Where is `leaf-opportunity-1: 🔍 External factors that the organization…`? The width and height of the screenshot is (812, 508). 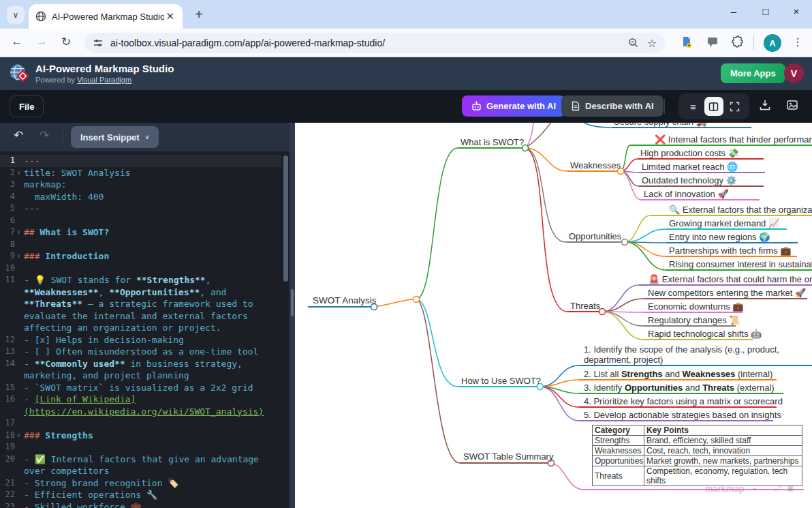 leaf-opportunity-1: 🔍 External factors that the organization… is located at coordinates (740, 210).